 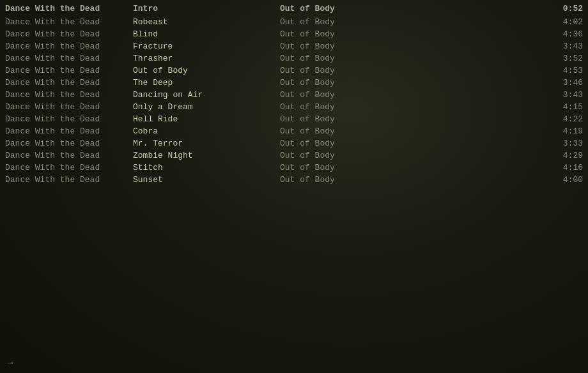 I want to click on arrow-icon: →, so click(x=10, y=363).